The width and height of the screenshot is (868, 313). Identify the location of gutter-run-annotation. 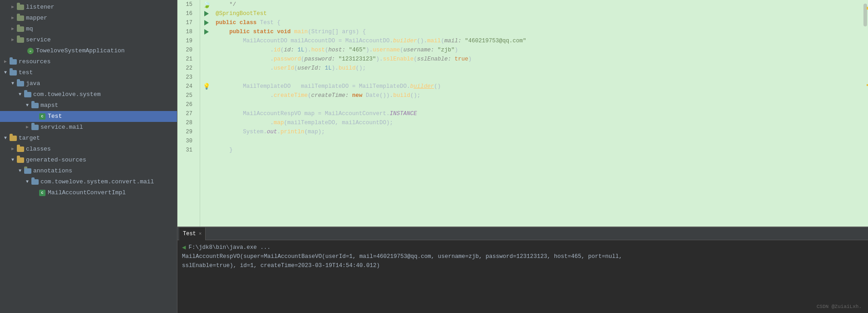
(207, 14).